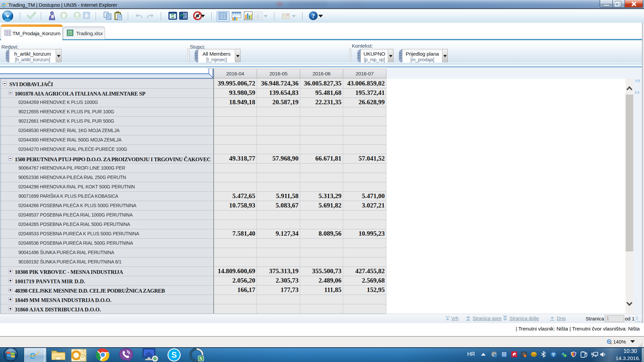 The width and height of the screenshot is (644, 362). What do you see at coordinates (201, 359) in the screenshot?
I see `svg-text: N` at bounding box center [201, 359].